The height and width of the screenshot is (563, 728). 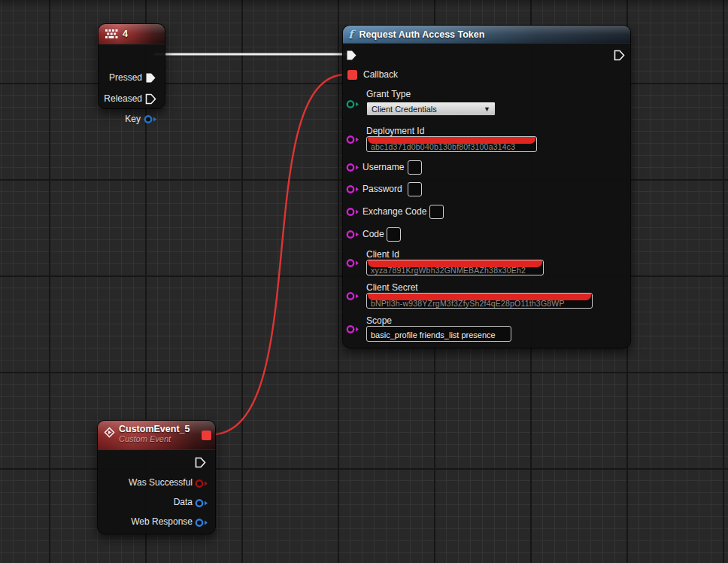 I want to click on grant-type-pin, so click(x=353, y=104).